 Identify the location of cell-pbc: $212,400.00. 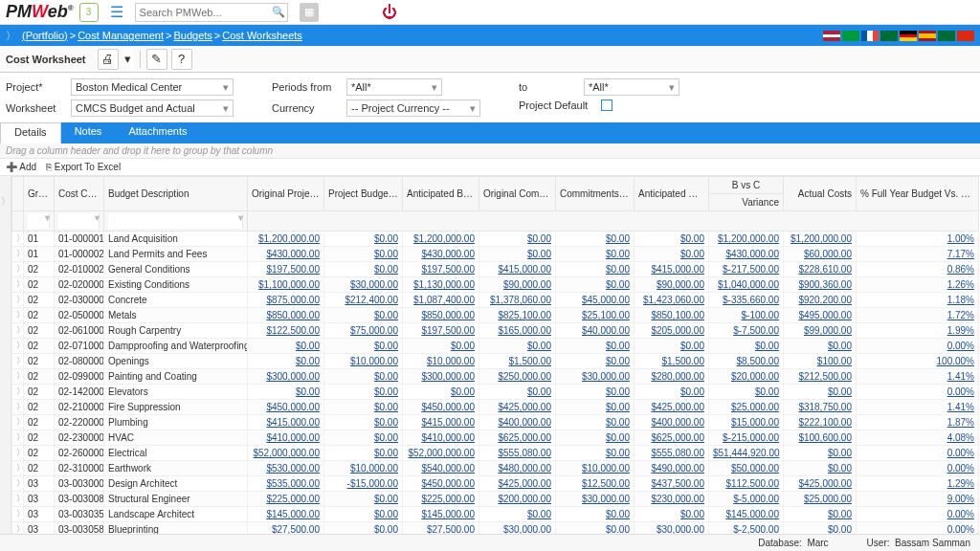
(364, 300).